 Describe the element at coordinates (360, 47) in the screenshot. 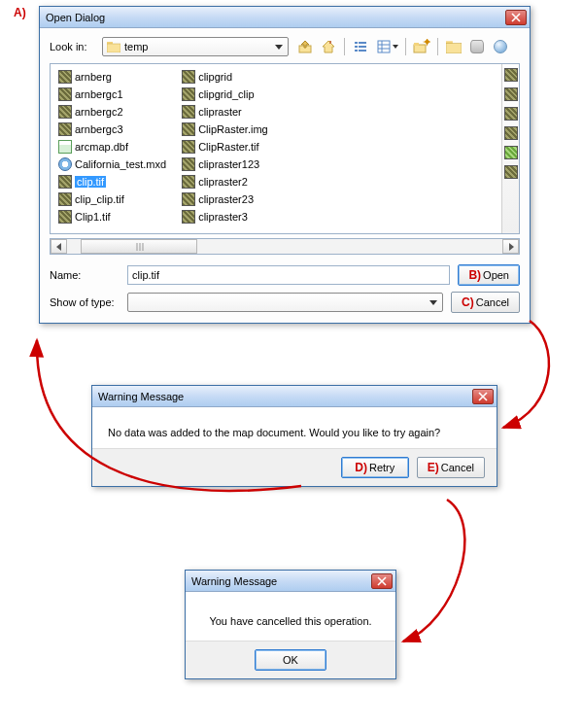

I see `list-view-button` at that location.